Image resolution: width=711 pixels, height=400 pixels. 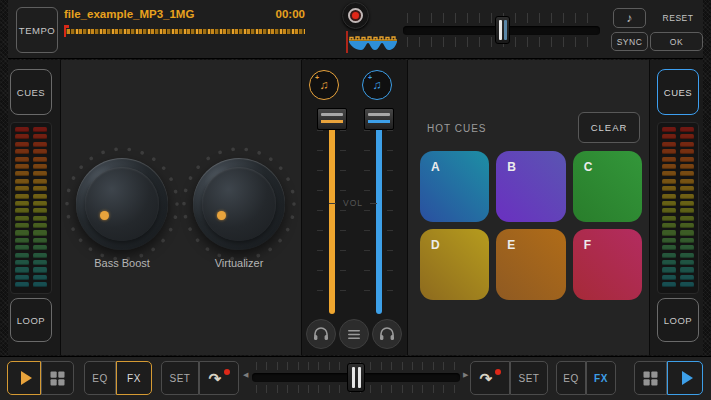 I want to click on virtualizer-knob, so click(x=239, y=204).